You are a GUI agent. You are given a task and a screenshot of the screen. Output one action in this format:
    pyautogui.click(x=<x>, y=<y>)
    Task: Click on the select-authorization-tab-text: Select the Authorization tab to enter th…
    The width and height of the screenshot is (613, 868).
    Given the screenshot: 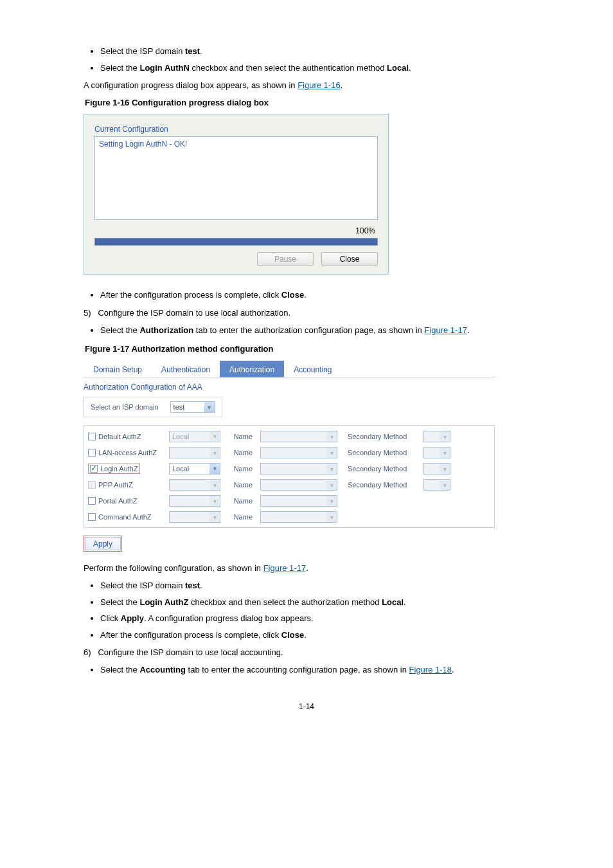 What is the action you would take?
    pyautogui.click(x=315, y=330)
    